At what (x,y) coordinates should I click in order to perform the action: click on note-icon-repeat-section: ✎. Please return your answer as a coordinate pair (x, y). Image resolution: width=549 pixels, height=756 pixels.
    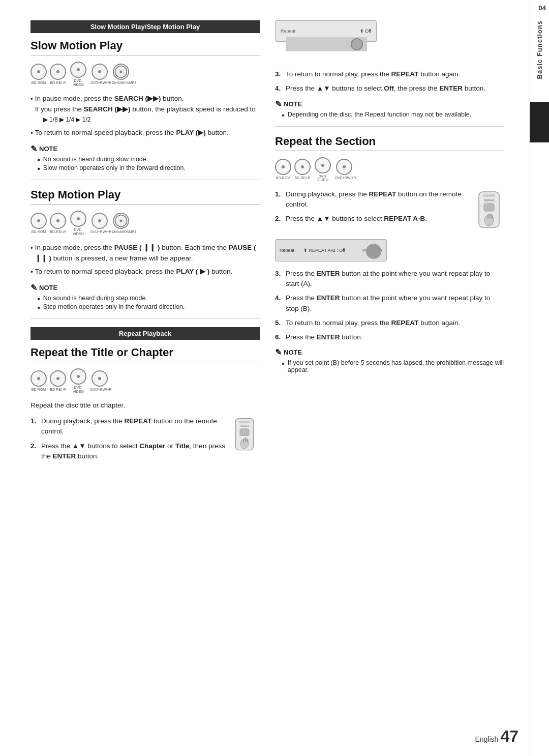
    Looking at the image, I should click on (279, 352).